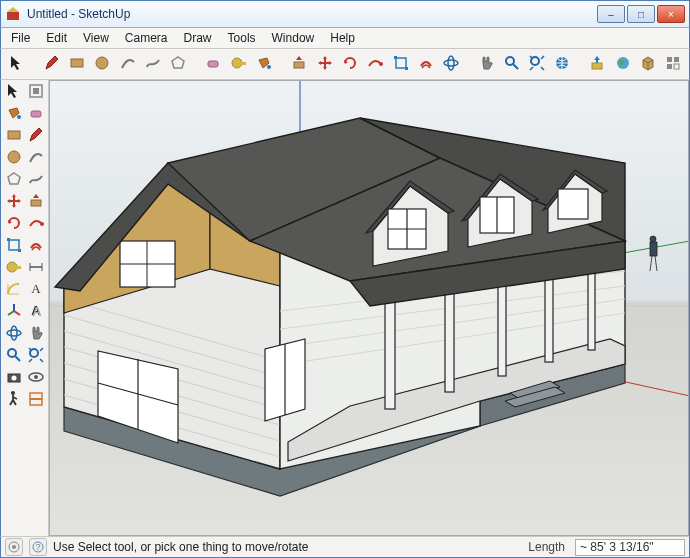 The width and height of the screenshot is (690, 558). What do you see at coordinates (630, 548) in the screenshot?
I see `measurements-box: ~ 85' 3 13/16"` at bounding box center [630, 548].